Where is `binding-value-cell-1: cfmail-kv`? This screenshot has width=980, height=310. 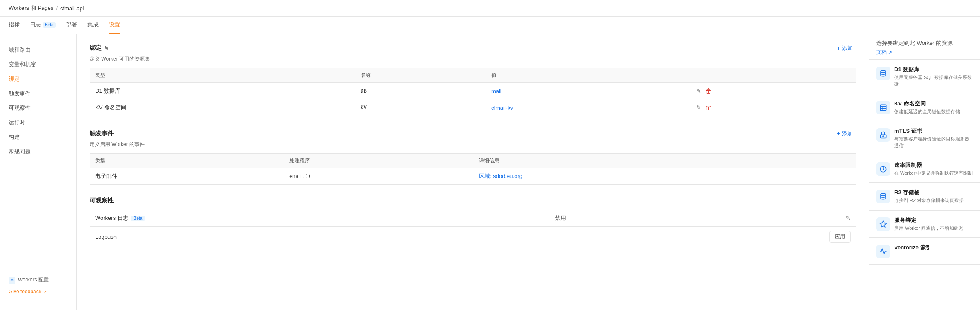
binding-value-cell-1: cfmail-kv is located at coordinates (589, 108).